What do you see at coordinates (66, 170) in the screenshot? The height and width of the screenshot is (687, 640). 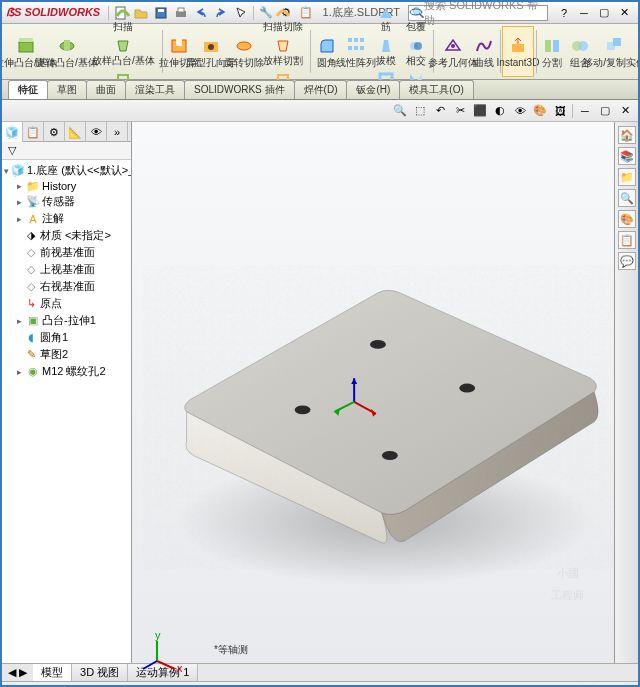 I see `tree-root: ▾🧊1.底座 (默认<<默认>_显示` at bounding box center [66, 170].